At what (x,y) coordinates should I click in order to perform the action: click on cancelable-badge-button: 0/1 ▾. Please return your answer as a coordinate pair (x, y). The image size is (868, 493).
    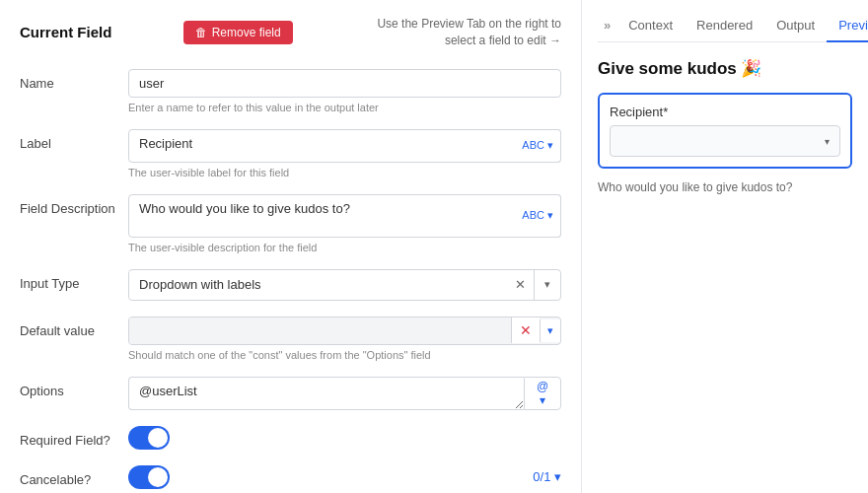
    Looking at the image, I should click on (546, 477).